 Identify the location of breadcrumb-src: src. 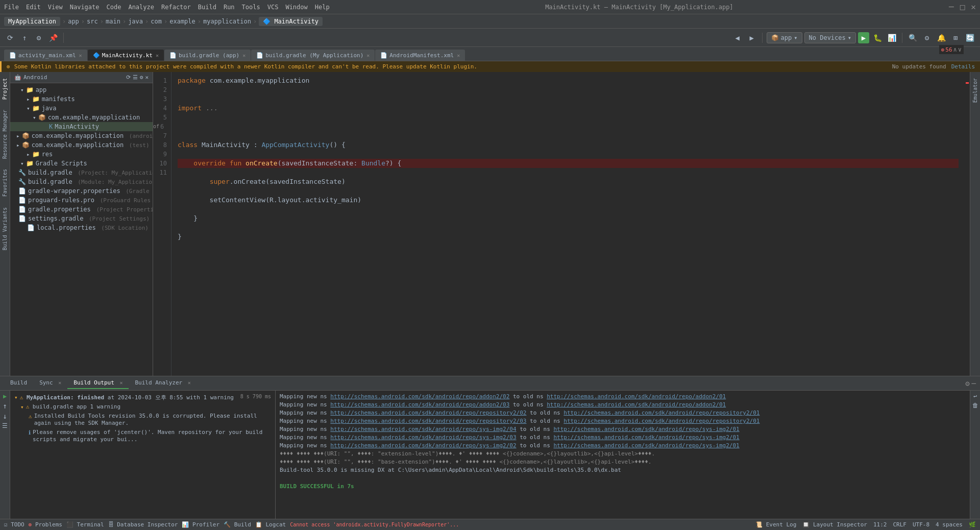
(92, 21).